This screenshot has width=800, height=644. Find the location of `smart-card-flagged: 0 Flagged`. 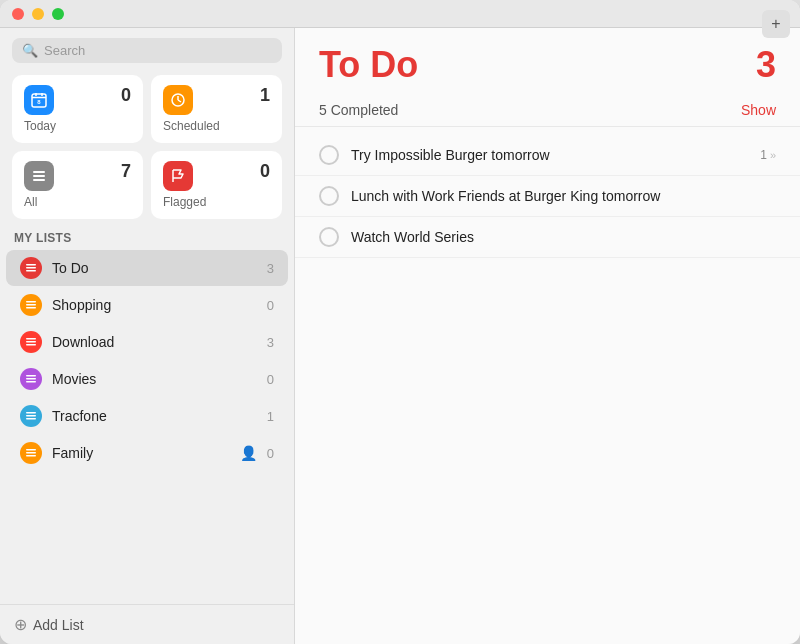

smart-card-flagged: 0 Flagged is located at coordinates (216, 185).